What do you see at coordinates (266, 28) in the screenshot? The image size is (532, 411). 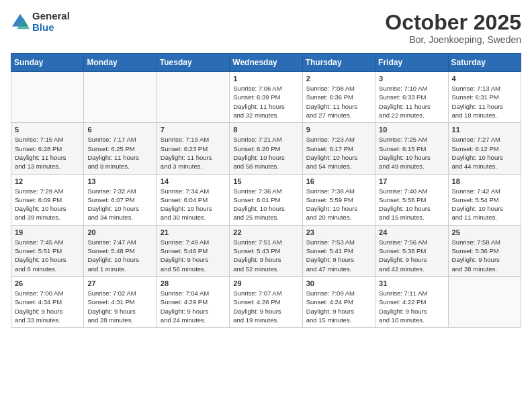 I see `page-header: General Blue October 2025 Bor, Joenkoepi…` at bounding box center [266, 28].